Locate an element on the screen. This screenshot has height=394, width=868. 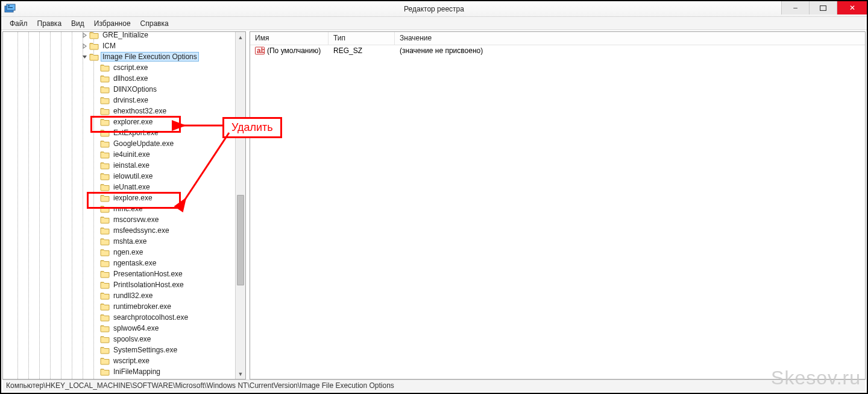
tree-node-label: mshta.exe is located at coordinates (130, 241).